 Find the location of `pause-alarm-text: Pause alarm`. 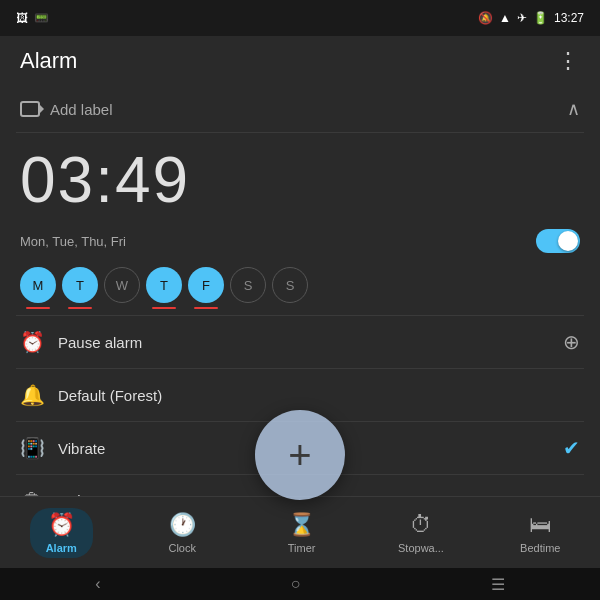

pause-alarm-text: Pause alarm is located at coordinates (100, 342).